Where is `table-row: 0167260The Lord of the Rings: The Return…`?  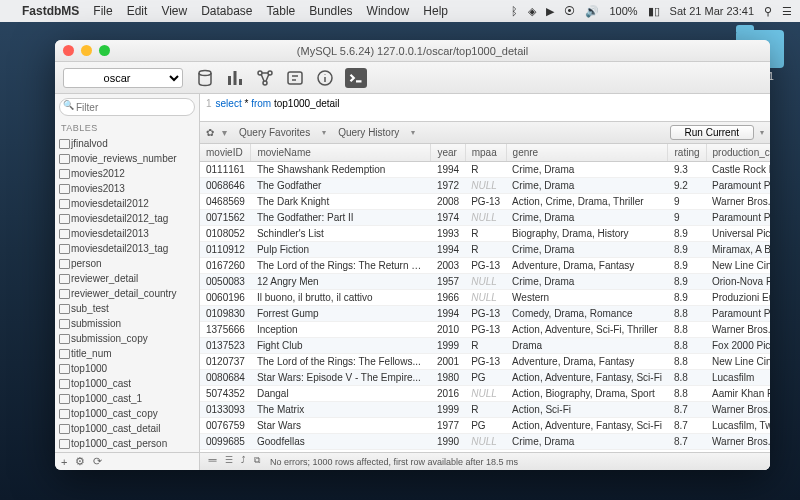 table-row: 0167260The Lord of the Rings: The Return… is located at coordinates (485, 266).